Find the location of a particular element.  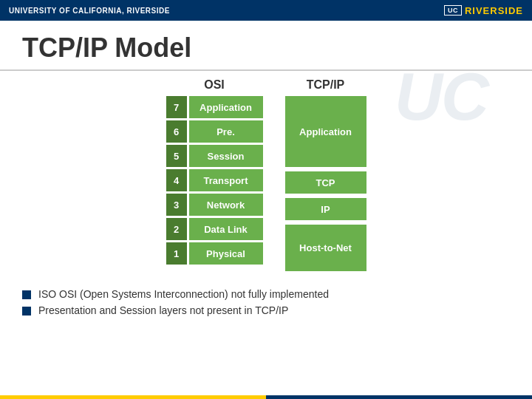

osi-num-2: 2 is located at coordinates (177, 229).